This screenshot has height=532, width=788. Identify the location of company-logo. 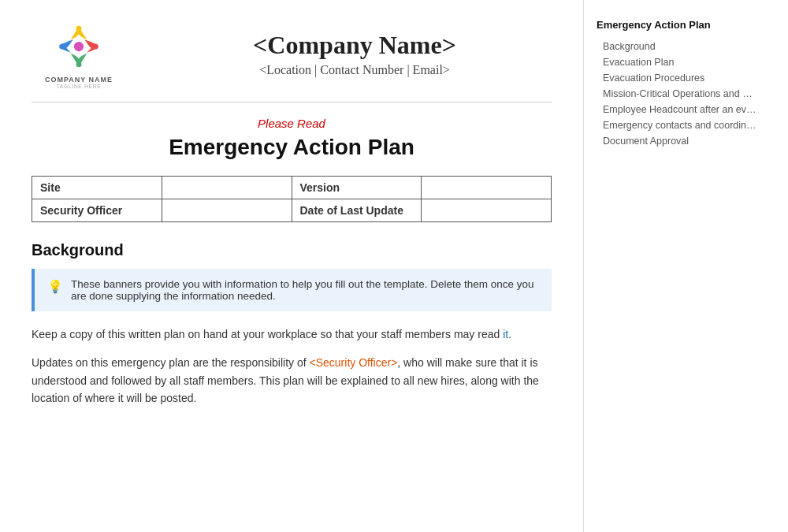
(79, 47).